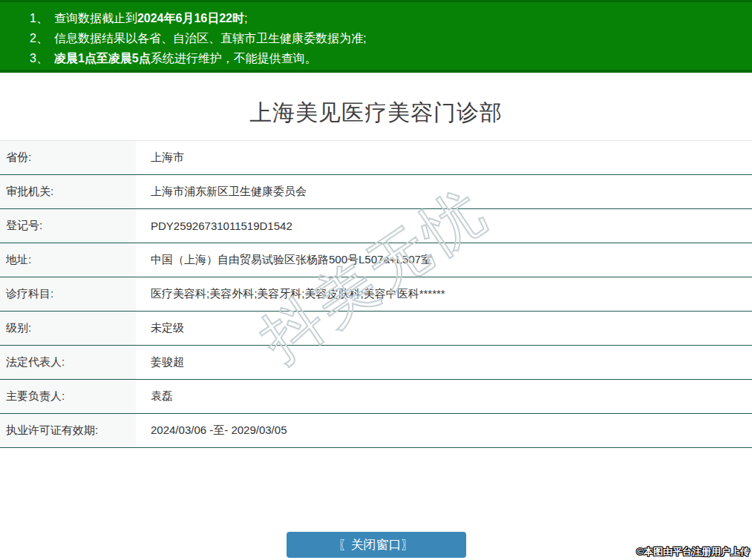  What do you see at coordinates (376, 294) in the screenshot?
I see `table-row: 诊疗科目:医疗美容科;美容外科;美容牙科;美容皮肤科;美容中医科******` at bounding box center [376, 294].